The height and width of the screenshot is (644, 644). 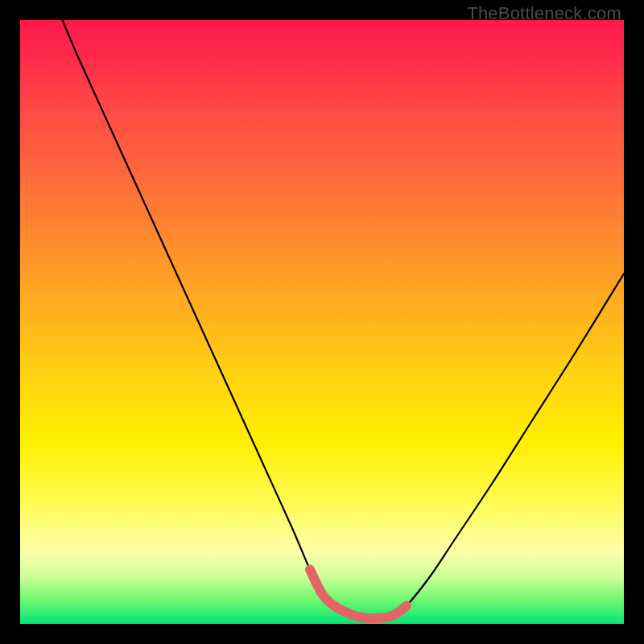 What do you see at coordinates (358, 594) in the screenshot?
I see `flat-region-highlight` at bounding box center [358, 594].